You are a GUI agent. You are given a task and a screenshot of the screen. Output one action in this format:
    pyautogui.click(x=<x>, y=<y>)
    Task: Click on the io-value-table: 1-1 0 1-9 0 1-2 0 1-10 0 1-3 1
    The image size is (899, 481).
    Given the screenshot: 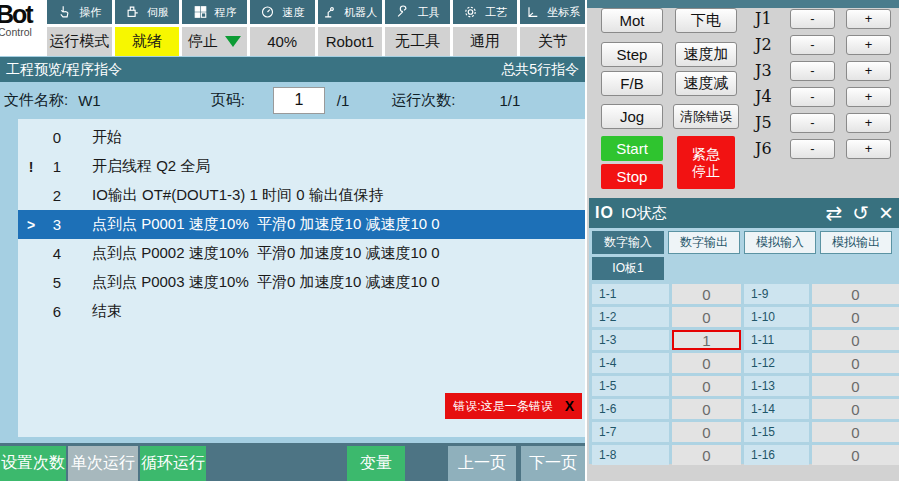 What is the action you would take?
    pyautogui.click(x=744, y=374)
    